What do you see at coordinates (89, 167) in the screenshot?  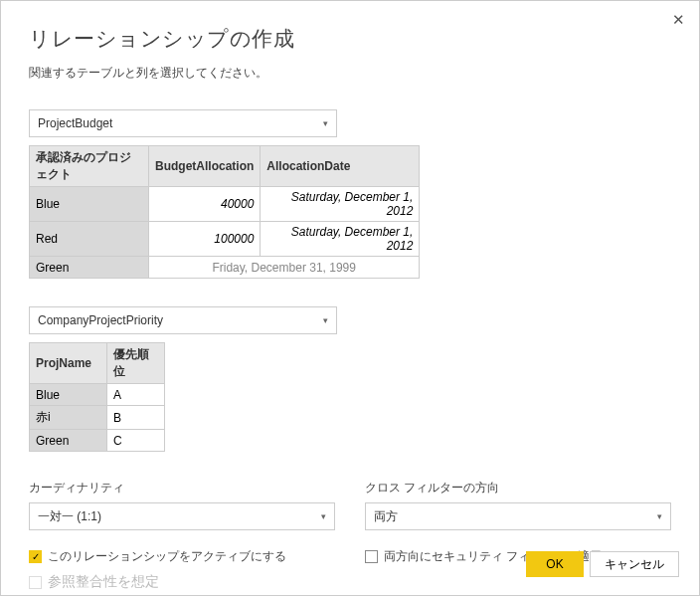 I see `table1-col0: 承認済みのプロジェクト` at bounding box center [89, 167].